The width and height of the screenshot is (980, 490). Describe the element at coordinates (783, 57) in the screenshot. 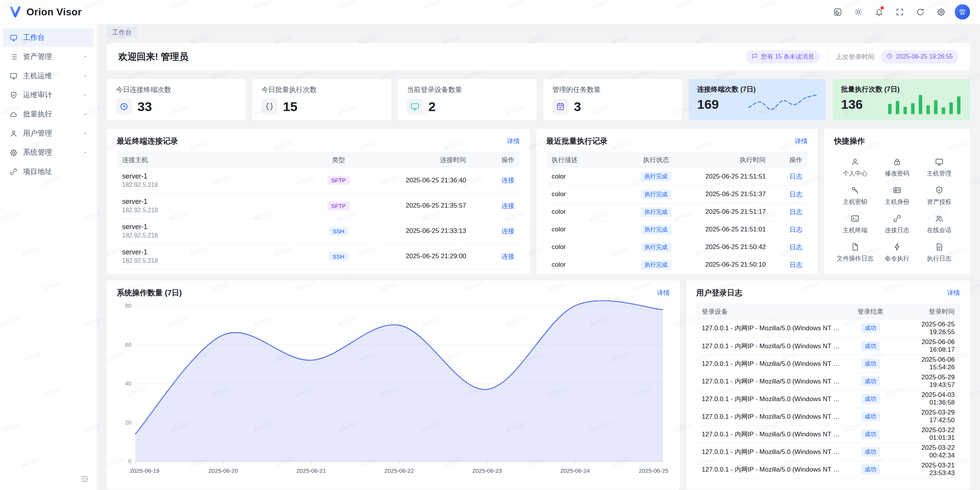

I see `unread-messages-chip: 您有 15 条未读消息` at that location.